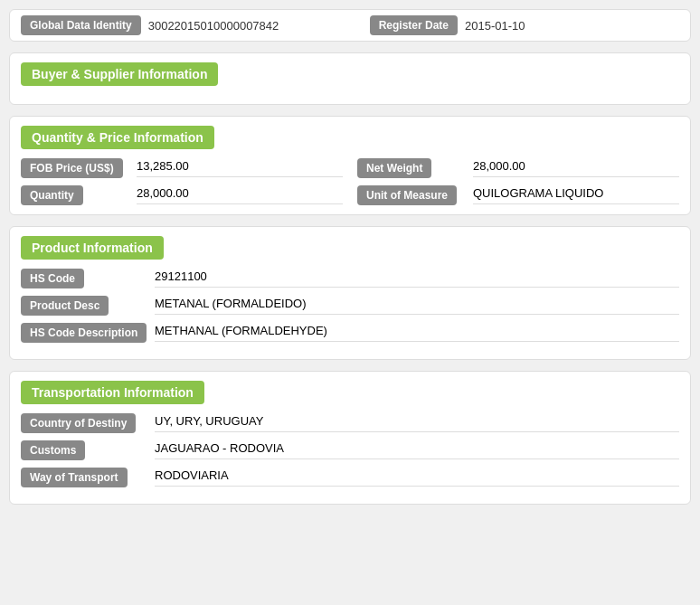 The height and width of the screenshot is (605, 700). I want to click on fob-price-value: 13,285.00, so click(240, 168).